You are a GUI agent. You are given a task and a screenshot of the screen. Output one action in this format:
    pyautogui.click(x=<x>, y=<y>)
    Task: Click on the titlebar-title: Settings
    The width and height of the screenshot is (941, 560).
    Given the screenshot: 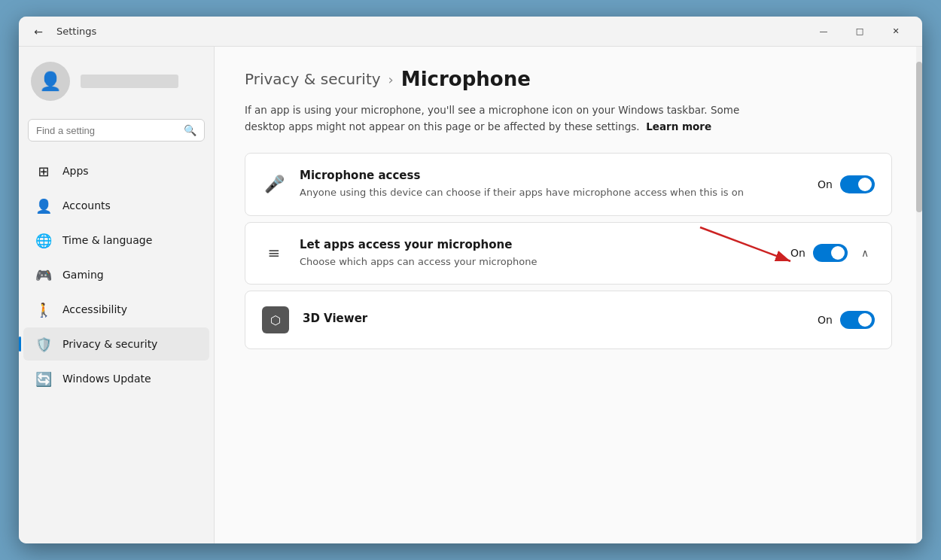 What is the action you would take?
    pyautogui.click(x=77, y=32)
    